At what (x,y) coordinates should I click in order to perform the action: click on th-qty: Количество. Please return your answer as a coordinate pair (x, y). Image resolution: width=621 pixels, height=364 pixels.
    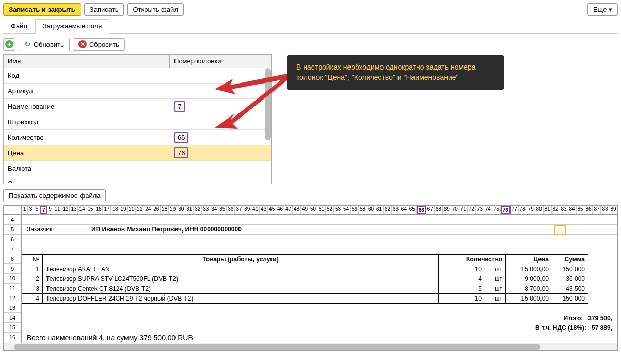
    Looking at the image, I should click on (472, 260).